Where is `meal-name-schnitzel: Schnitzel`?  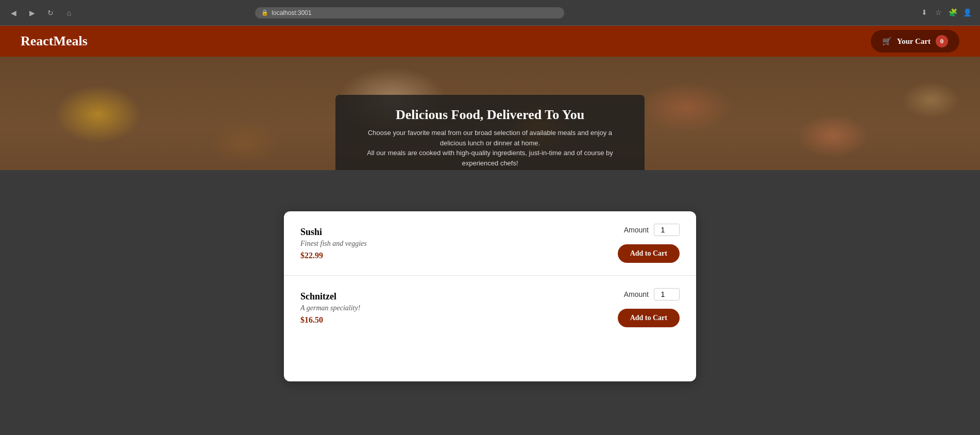
meal-name-schnitzel: Schnitzel is located at coordinates (330, 297).